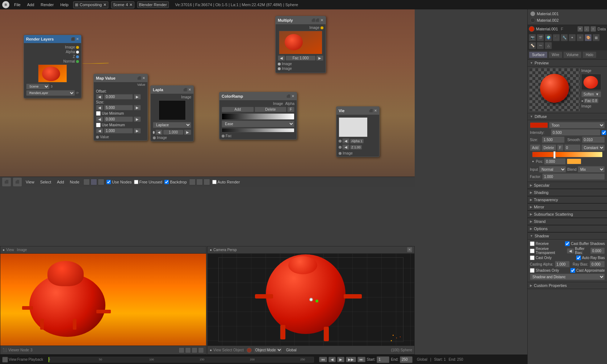  I want to click on props-icon-mesh: △, so click(548, 46).